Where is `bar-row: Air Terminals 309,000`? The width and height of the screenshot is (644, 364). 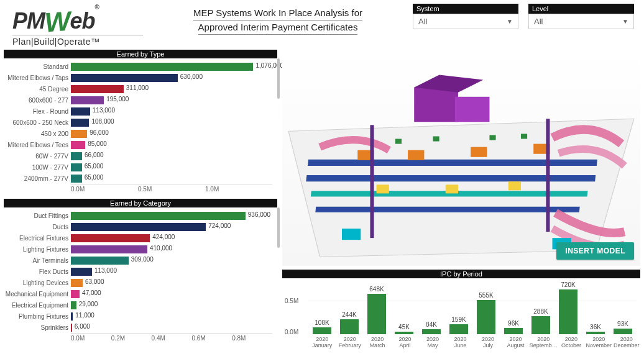 bar-row: Air Terminals 309,000 is located at coordinates (138, 260).